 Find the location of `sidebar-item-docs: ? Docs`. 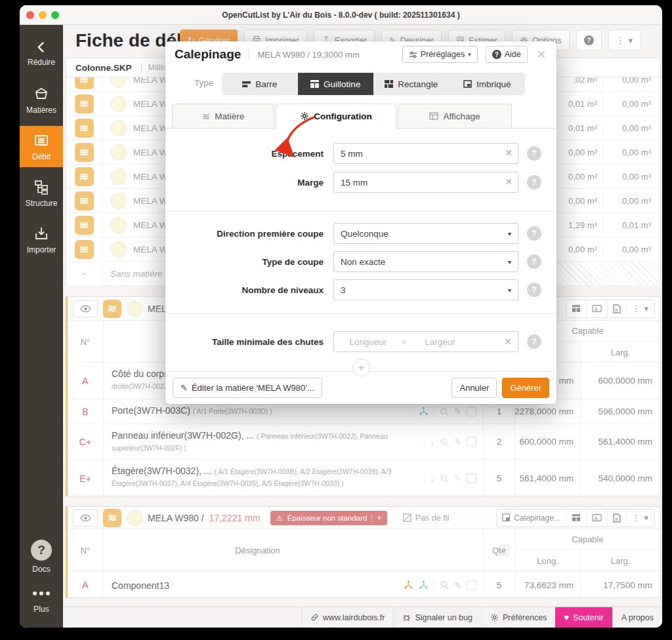

sidebar-item-docs: ? Docs is located at coordinates (41, 556).